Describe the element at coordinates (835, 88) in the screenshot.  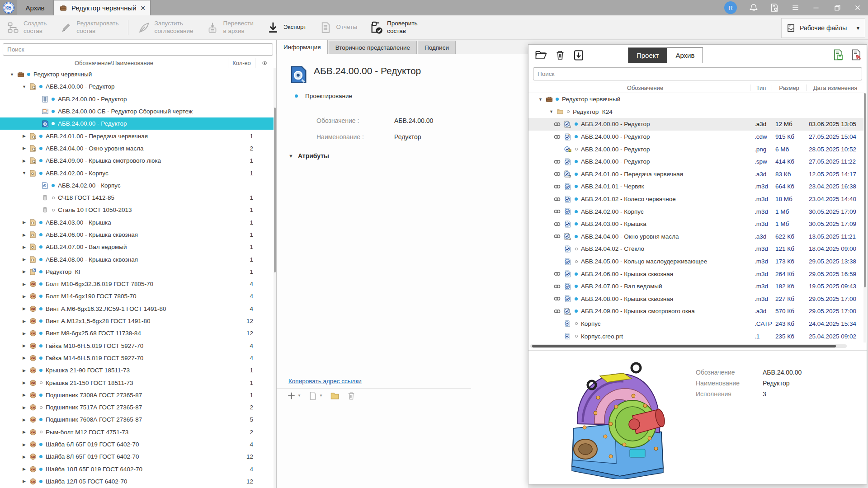
I see `column-date: Дата изменения` at that location.